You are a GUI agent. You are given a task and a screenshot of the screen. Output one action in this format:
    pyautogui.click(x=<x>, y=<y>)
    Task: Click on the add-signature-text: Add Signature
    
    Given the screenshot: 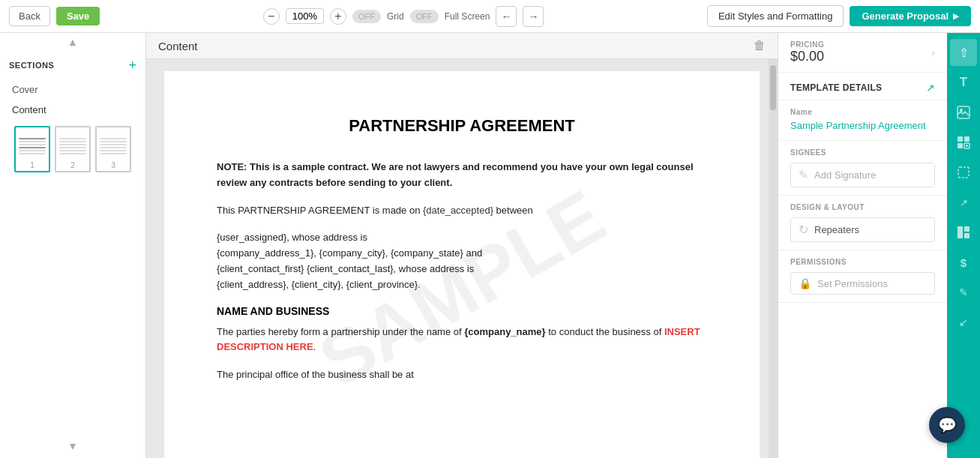 What is the action you would take?
    pyautogui.click(x=845, y=175)
    